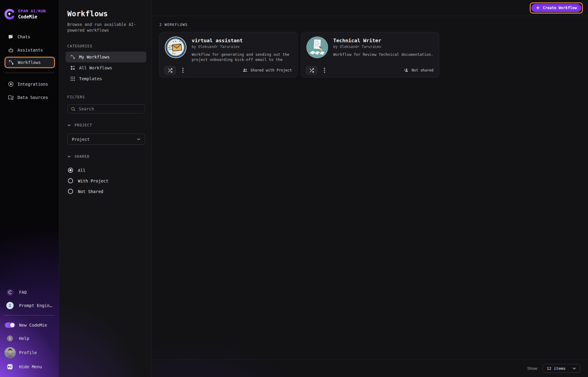 The width and height of the screenshot is (588, 377). I want to click on topbar: Create Workflow, so click(370, 8).